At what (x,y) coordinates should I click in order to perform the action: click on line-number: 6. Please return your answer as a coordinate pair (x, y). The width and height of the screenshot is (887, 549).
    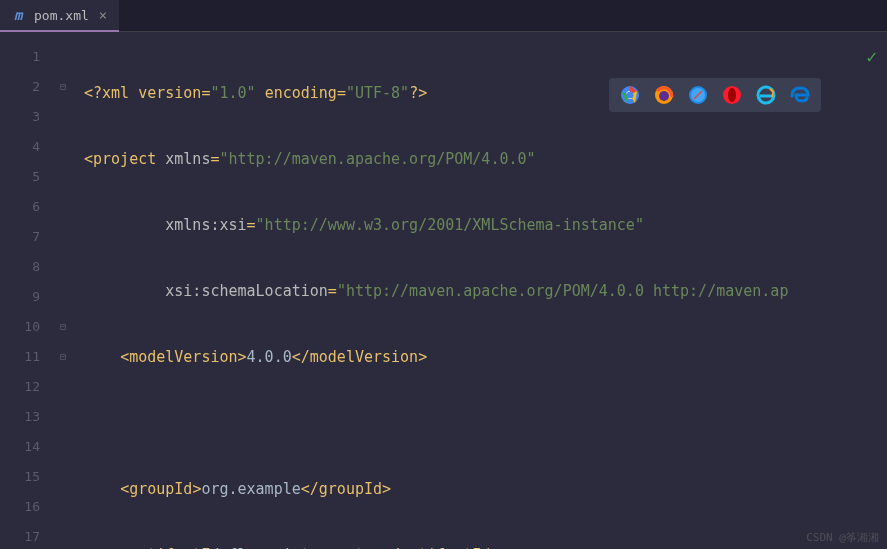
    Looking at the image, I should click on (29, 207).